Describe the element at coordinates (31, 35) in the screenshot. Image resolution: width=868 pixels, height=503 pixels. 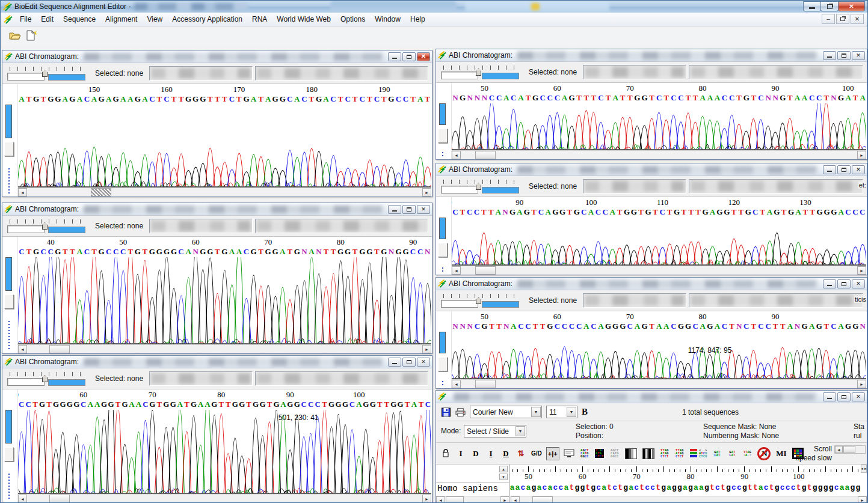
I see `new-document-icon` at that location.